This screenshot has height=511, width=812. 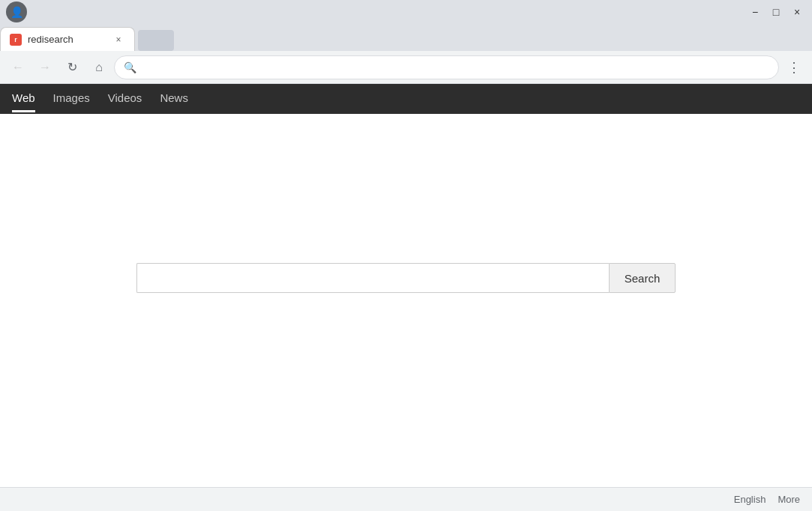 I want to click on active-tab: r redisearch ×, so click(x=67, y=39).